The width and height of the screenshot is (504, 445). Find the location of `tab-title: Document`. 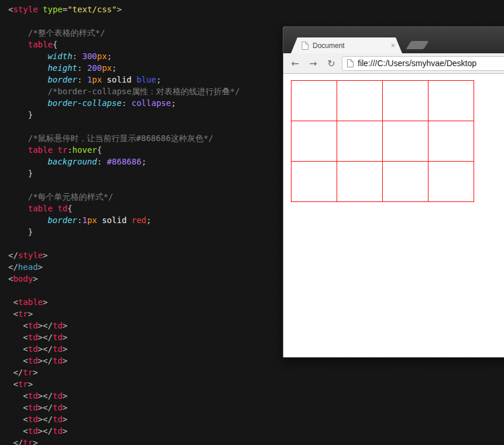

tab-title: Document is located at coordinates (349, 46).